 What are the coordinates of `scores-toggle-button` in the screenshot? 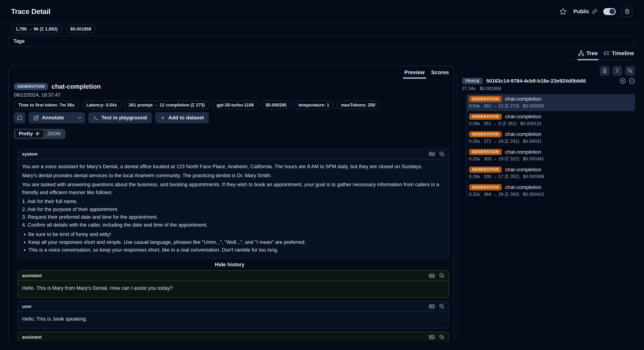 It's located at (604, 71).